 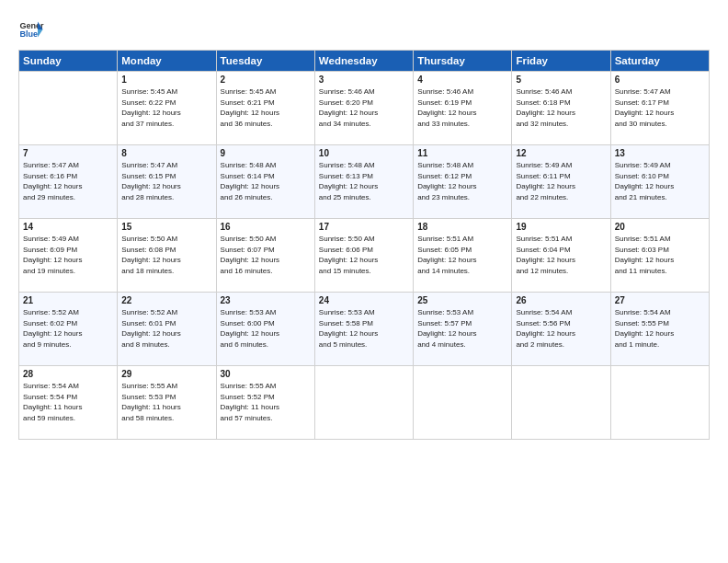 What do you see at coordinates (462, 79) in the screenshot?
I see `day-number: 4` at bounding box center [462, 79].